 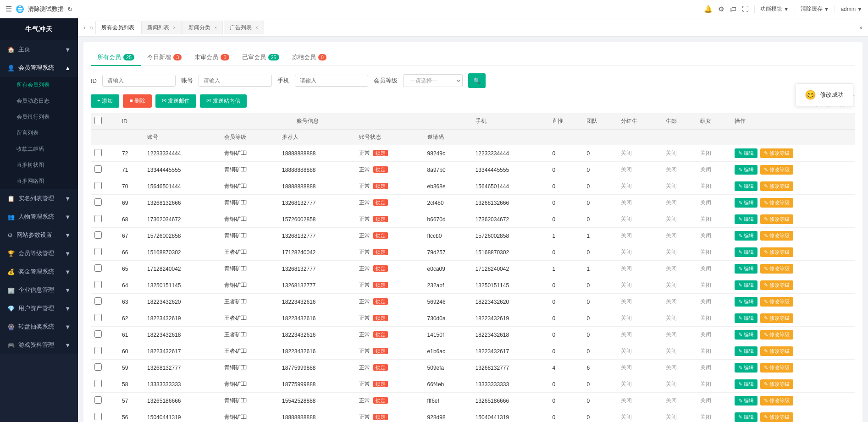 What do you see at coordinates (39, 133) in the screenshot?
I see `sidebar-item-messages: 留言列表` at bounding box center [39, 133].